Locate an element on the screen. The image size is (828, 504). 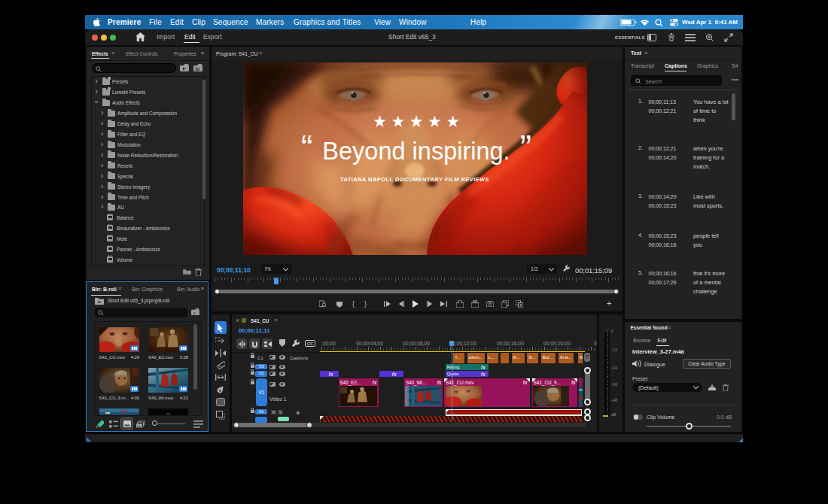
svg-text:TATIANA NAPOLI, DOCUMENTARY FI: TATIANA NAPOLI, DOCUMENTARY FILM REVIEWS is located at coordinates (415, 179).